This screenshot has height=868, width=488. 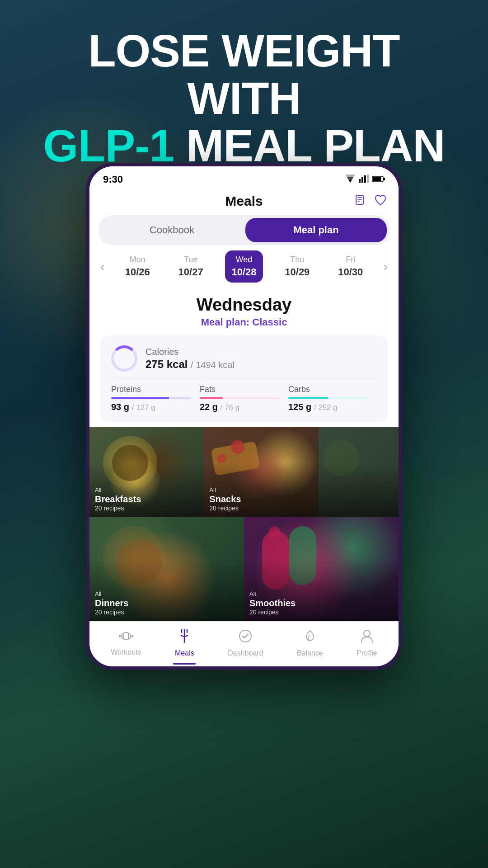 I want to click on calories-total: 1494 kcal, so click(x=215, y=365).